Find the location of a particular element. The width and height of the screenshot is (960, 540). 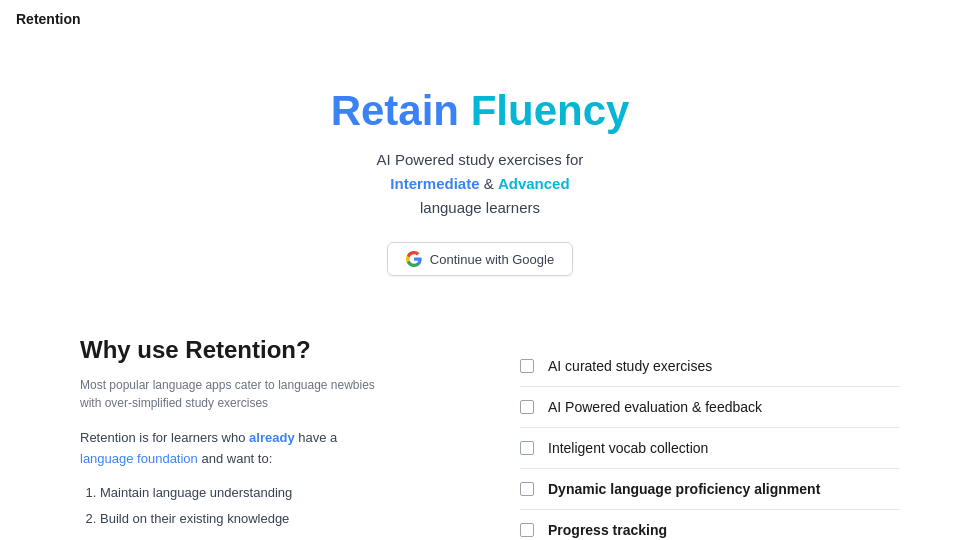

list-item: Maintain language understanding is located at coordinates (280, 493).